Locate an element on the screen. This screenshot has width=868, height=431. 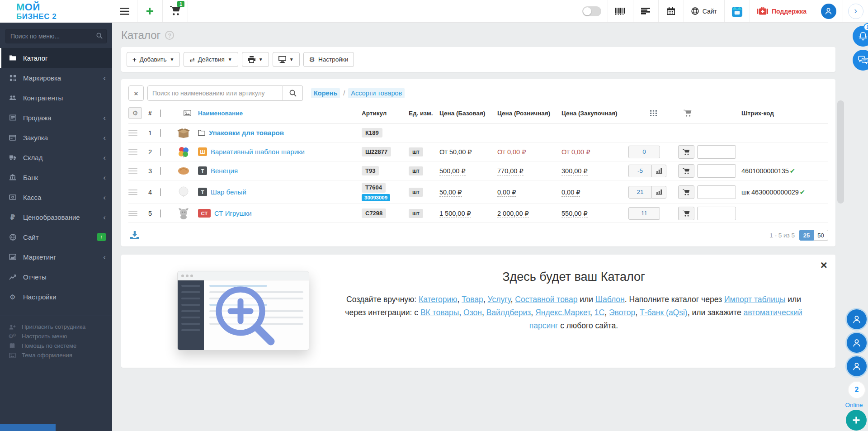
per-page-50-button: 50 is located at coordinates (821, 235).